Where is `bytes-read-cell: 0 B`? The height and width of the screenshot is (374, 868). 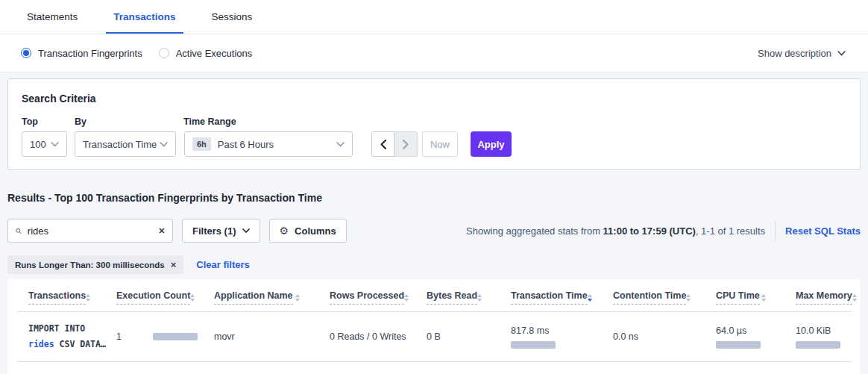
bytes-read-cell: 0 B is located at coordinates (456, 337).